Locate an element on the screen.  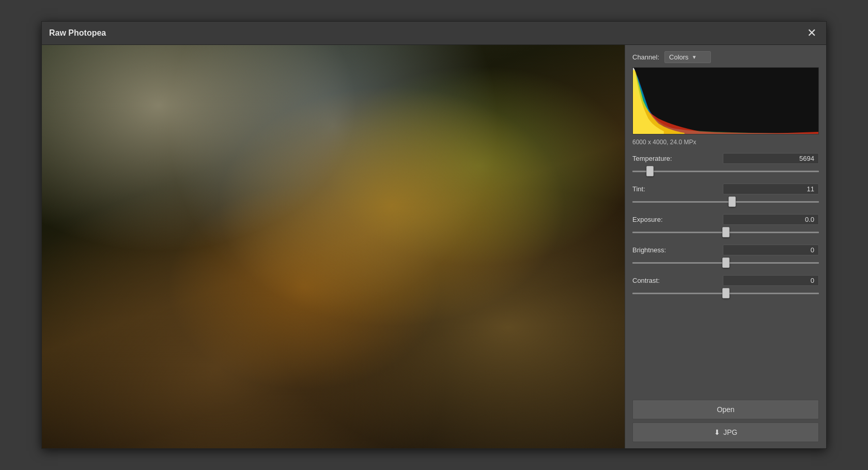
brightness-value is located at coordinates (771, 250).